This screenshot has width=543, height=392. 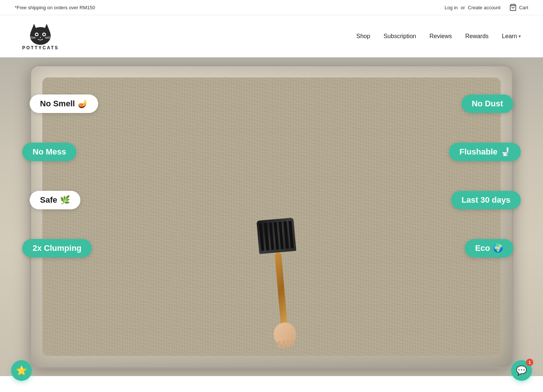 I want to click on auth-cart-area: Log in or Create account Cart, so click(x=486, y=7).